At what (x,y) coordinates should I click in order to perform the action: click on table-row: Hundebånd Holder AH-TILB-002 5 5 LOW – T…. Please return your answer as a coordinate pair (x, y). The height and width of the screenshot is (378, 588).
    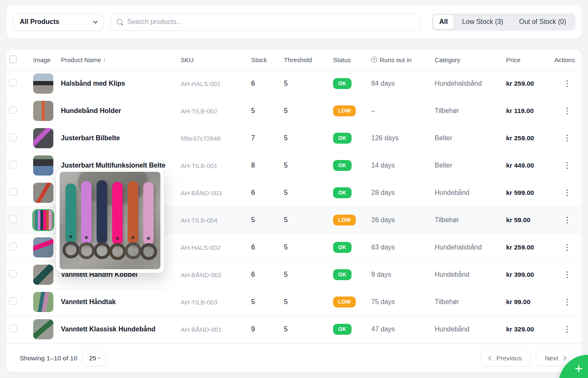
    Looking at the image, I should click on (294, 111).